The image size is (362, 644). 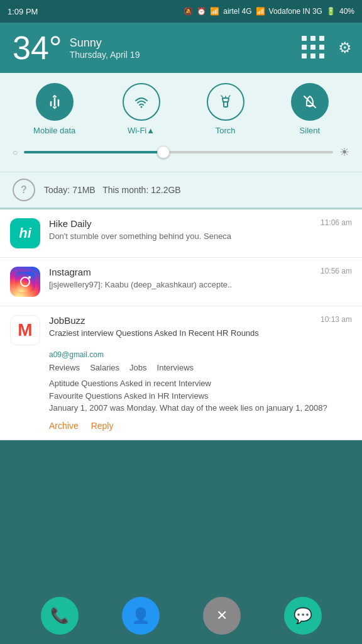 What do you see at coordinates (295, 11) in the screenshot?
I see `carrier2-label: Vodafone IN 3G` at bounding box center [295, 11].